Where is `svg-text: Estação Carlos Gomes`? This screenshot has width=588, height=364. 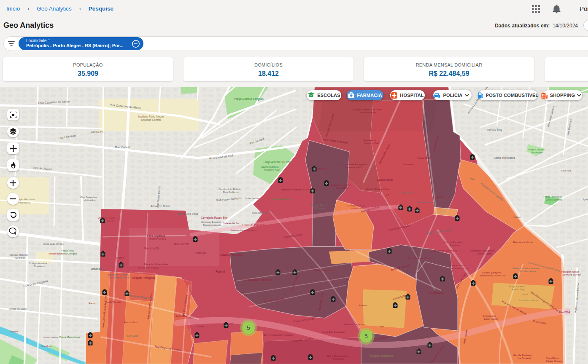 svg-text: Estação Carlos Gomes is located at coordinates (526, 268).